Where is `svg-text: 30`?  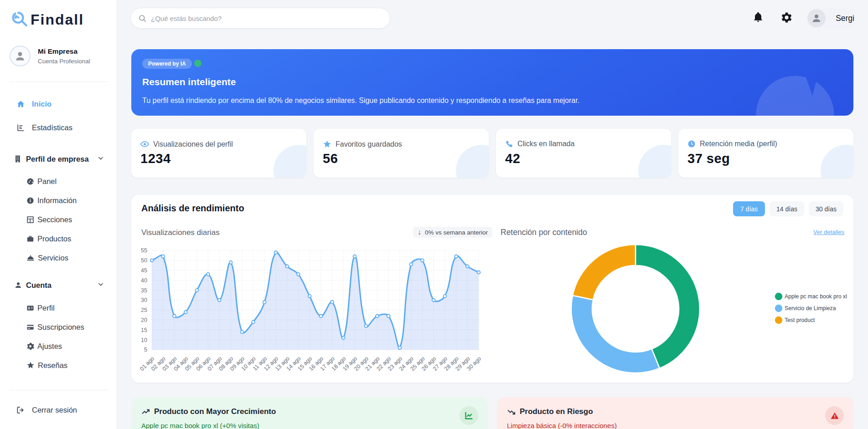 svg-text: 30 is located at coordinates (144, 300).